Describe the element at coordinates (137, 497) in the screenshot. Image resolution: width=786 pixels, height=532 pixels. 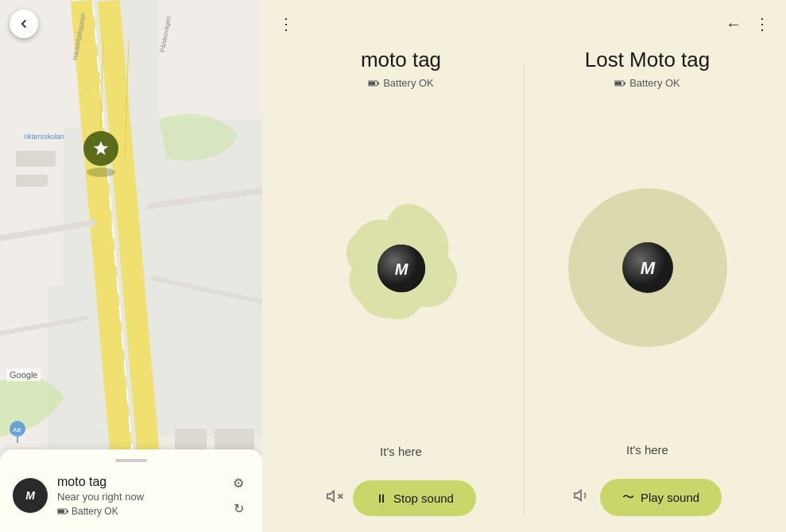
I see `sheet-device-status: Near you right now` at that location.